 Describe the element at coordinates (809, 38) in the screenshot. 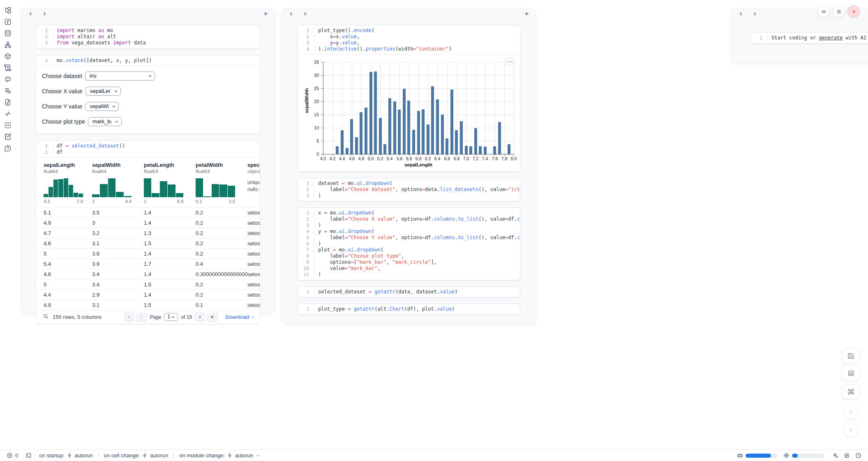

I see `scratch-code-cell: 1 Start coding or generate with AI` at that location.